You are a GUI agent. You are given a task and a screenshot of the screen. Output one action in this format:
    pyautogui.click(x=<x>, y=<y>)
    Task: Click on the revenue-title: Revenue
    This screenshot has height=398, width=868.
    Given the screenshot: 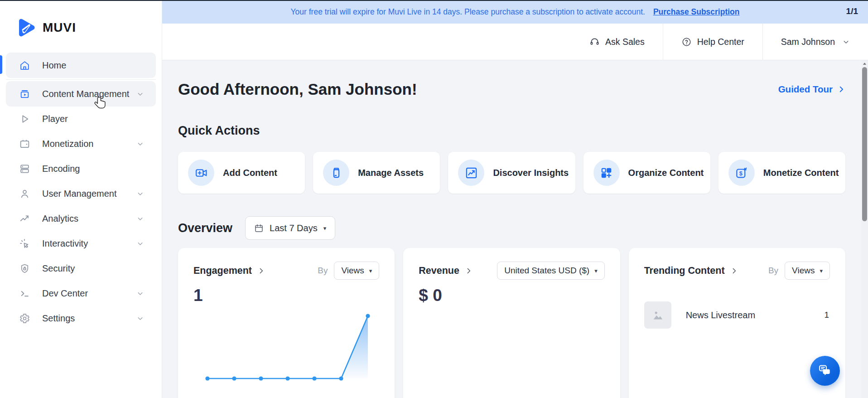 What is the action you would take?
    pyautogui.click(x=439, y=271)
    